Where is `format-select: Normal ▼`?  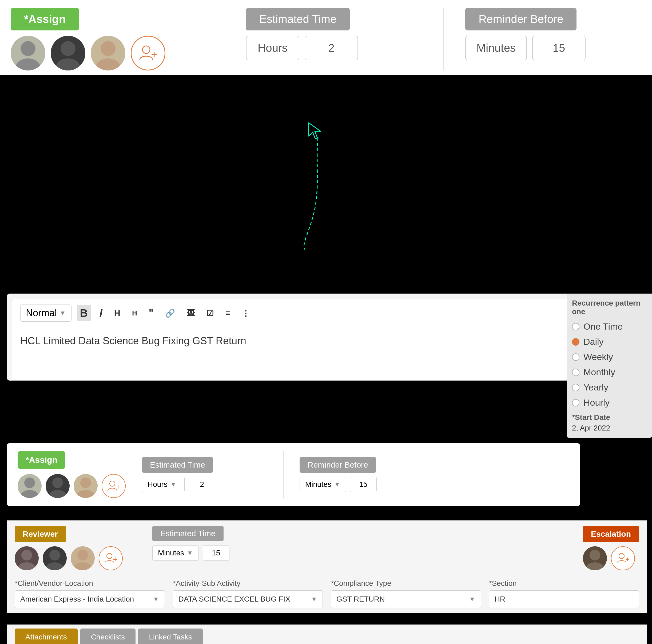 format-select: Normal ▼ is located at coordinates (46, 313).